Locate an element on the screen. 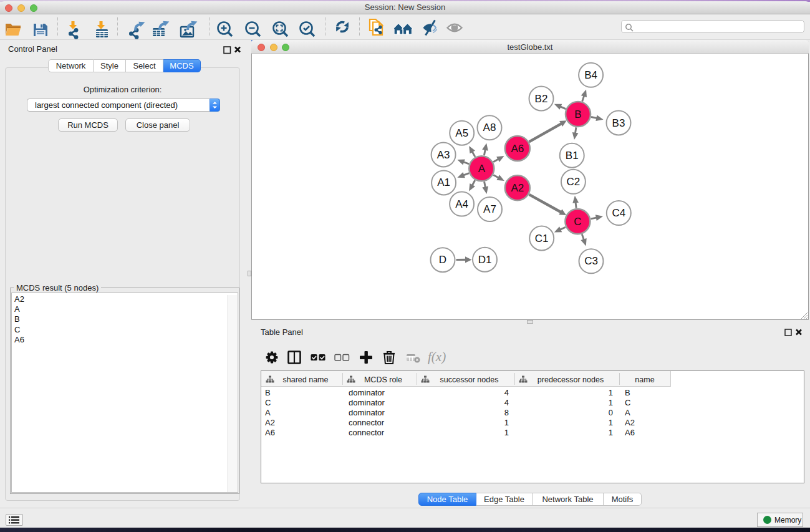 This screenshot has width=810, height=532. svg-text: C3 is located at coordinates (591, 261).